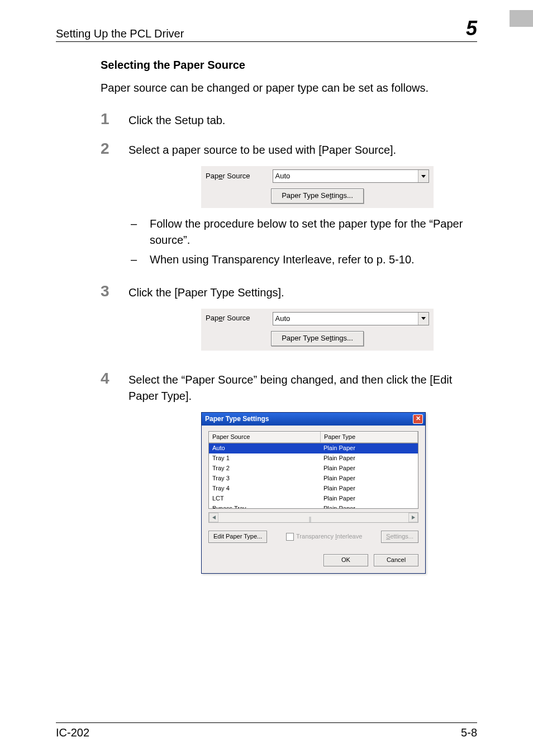  What do you see at coordinates (329, 537) in the screenshot?
I see `transparency-interleave-label: Transparency Interleave` at bounding box center [329, 537].